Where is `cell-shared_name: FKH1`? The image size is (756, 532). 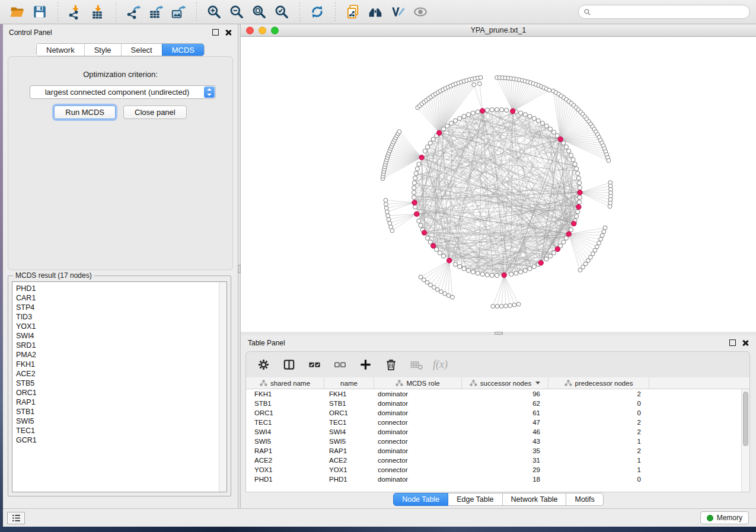
cell-shared_name: FKH1 is located at coordinates (285, 394).